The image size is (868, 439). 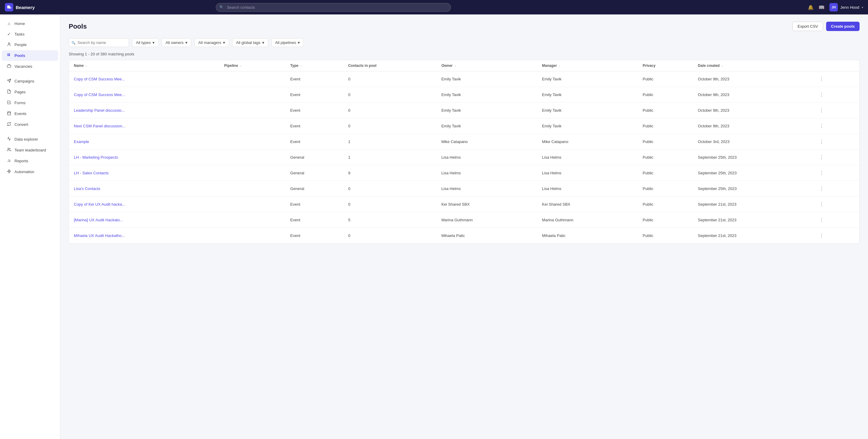 I want to click on pool-name-link: LH - Sales Contacts, so click(x=91, y=173).